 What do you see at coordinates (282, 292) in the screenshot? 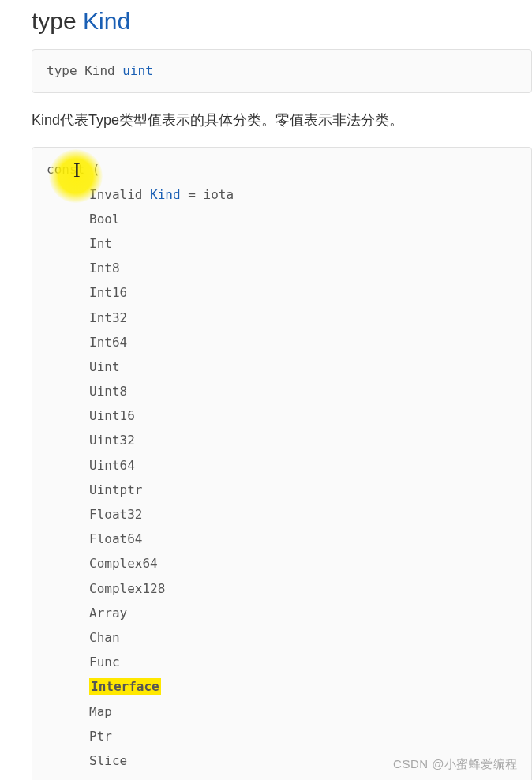
I see `const-item: Int16` at bounding box center [282, 292].